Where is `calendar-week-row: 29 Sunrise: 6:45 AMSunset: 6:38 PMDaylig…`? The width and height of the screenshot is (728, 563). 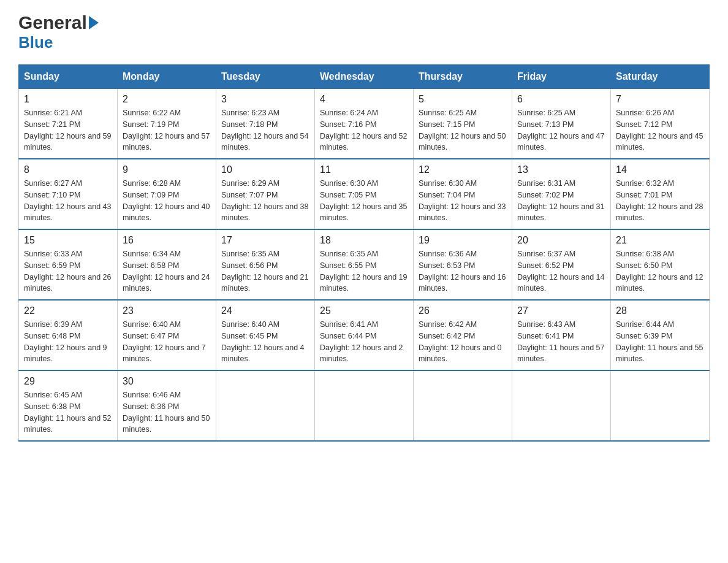 calendar-week-row: 29 Sunrise: 6:45 AMSunset: 6:38 PMDaylig… is located at coordinates (364, 406).